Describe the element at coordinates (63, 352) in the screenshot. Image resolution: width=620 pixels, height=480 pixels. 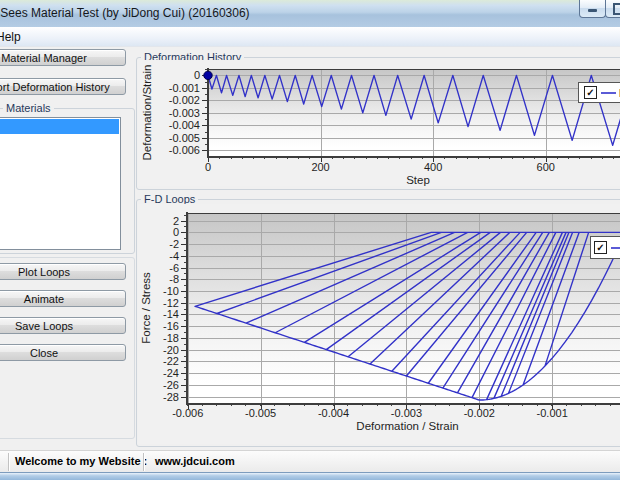
I see `close-button: Close` at that location.